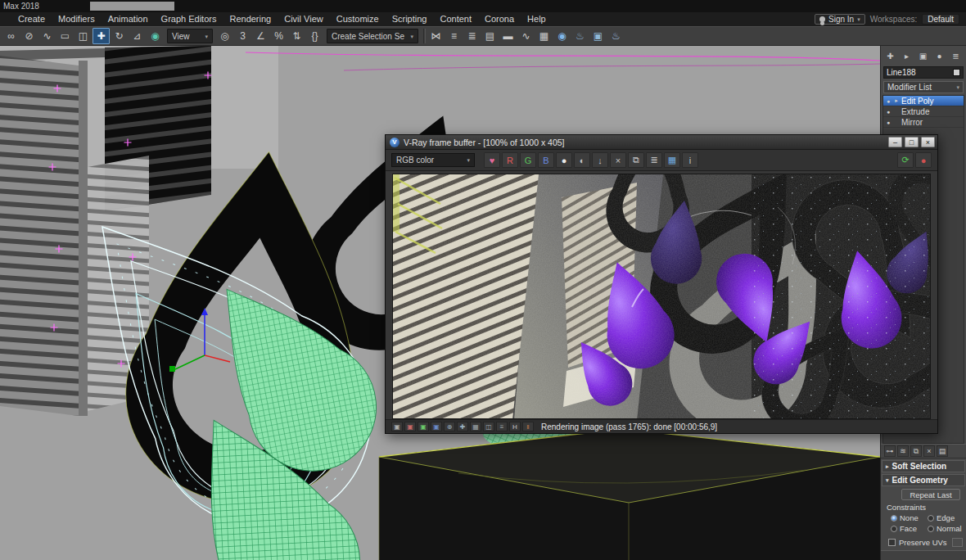 The width and height of the screenshot is (966, 560). Describe the element at coordinates (958, 542) in the screenshot. I see `preserve-uvs-settings-button` at that location.